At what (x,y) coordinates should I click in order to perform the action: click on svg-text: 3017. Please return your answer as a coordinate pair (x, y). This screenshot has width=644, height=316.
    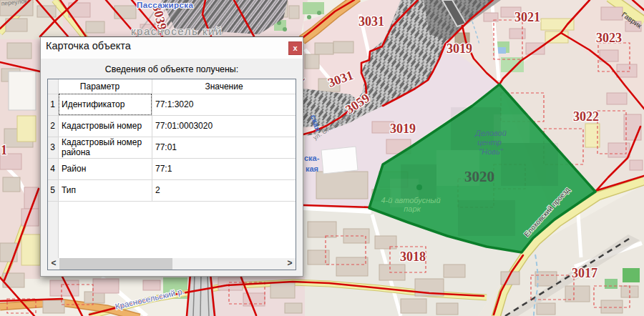
    Looking at the image, I should click on (585, 273).